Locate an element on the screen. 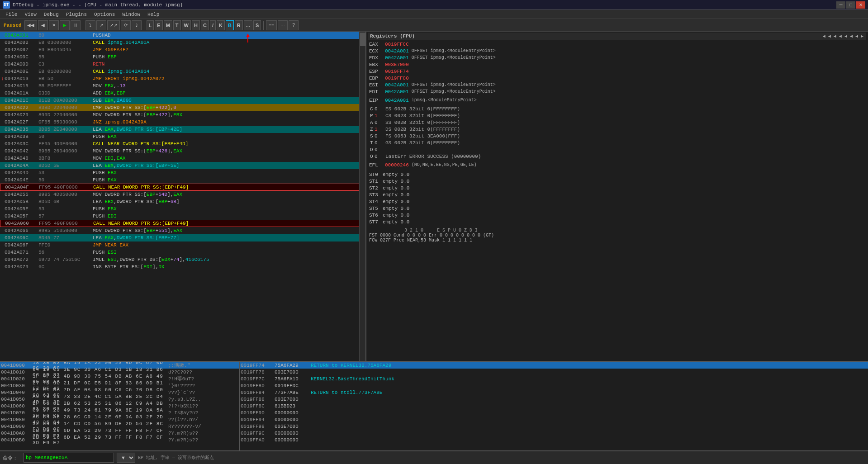  disasm-row-11: 0042A029 899D 22040000 MOV DWORD PTR SS:… is located at coordinates (183, 115).